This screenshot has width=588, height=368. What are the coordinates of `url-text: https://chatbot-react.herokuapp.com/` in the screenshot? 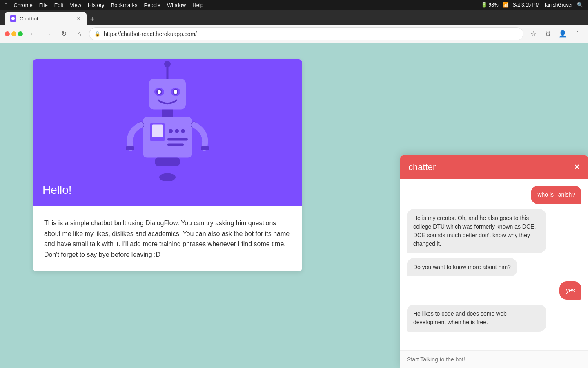 It's located at (150, 34).